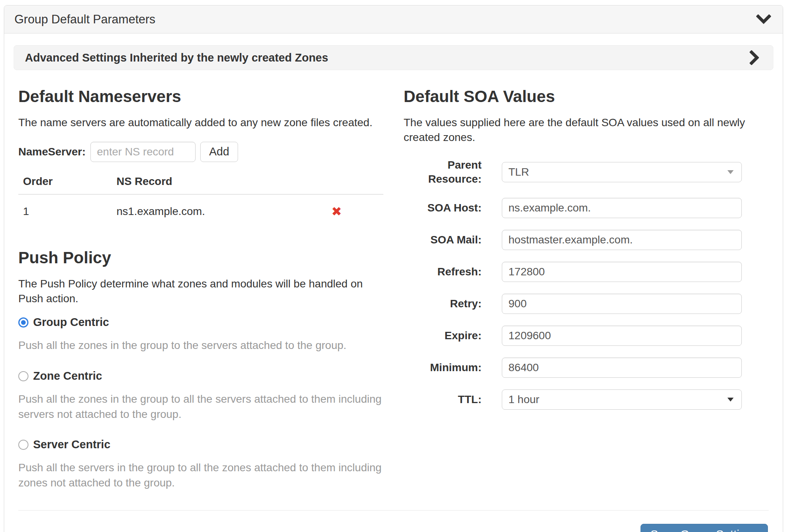 The height and width of the screenshot is (532, 787). What do you see at coordinates (394, 58) in the screenshot?
I see `advanced-settings-bar: Advanced Settings Inherited by the newly…` at bounding box center [394, 58].